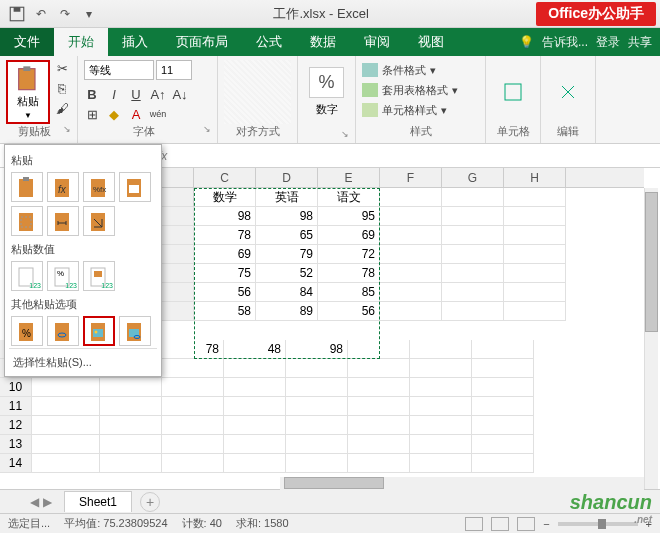 This screenshot has width=660, height=533. What do you see at coordinates (225, 198) in the screenshot?
I see `cell: 数学` at bounding box center [225, 198].